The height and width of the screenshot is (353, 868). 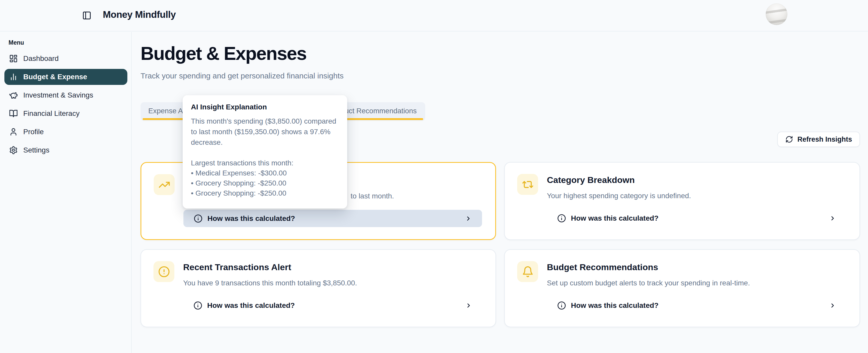 What do you see at coordinates (265, 173) in the screenshot?
I see `popover-line: • Medical Expenses: -$300.00` at bounding box center [265, 173].